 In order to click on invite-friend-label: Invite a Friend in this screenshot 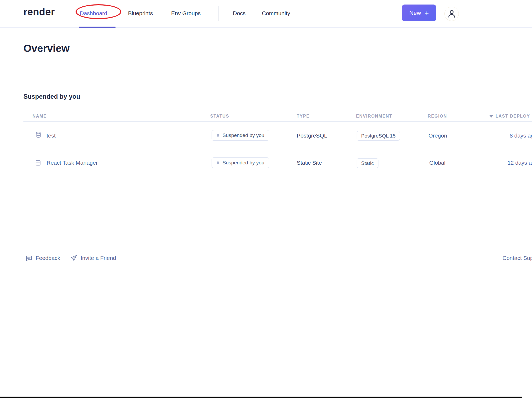, I will do `click(98, 258)`.